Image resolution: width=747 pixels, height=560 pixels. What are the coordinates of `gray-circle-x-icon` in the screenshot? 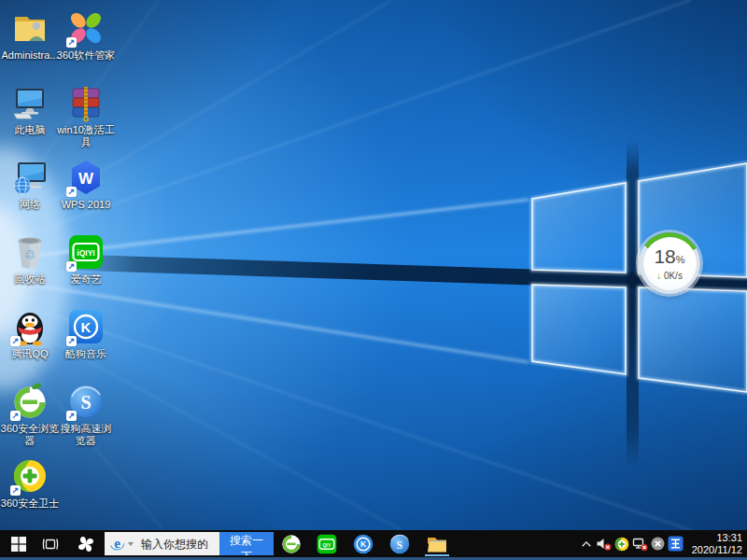 It's located at (657, 543).